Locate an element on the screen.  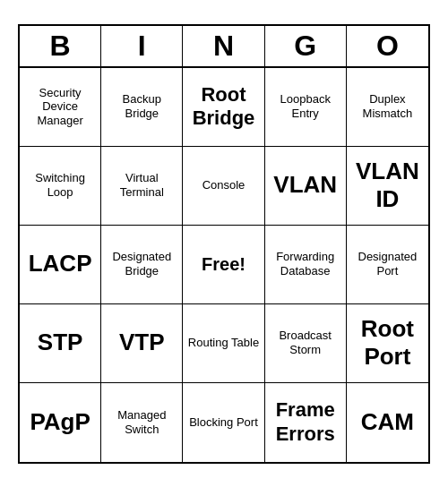
bingo-cell: VTP is located at coordinates (142, 344).